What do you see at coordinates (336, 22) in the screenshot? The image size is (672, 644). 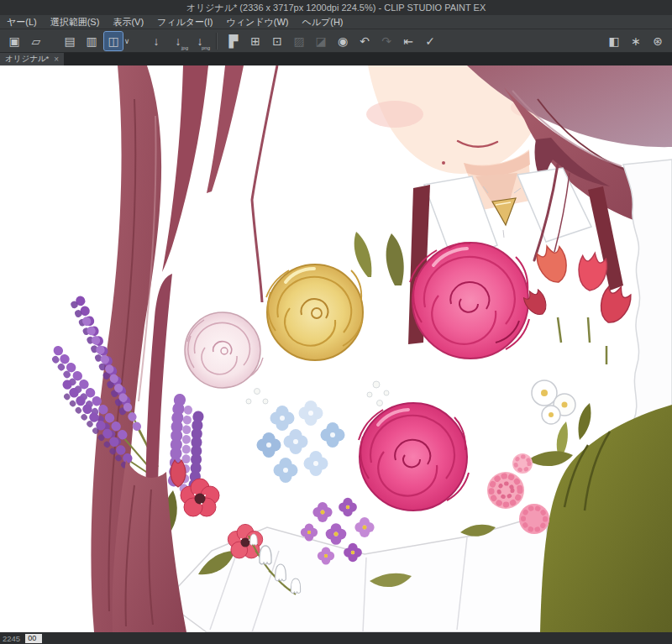 I see `menubar: ヤー(L)選択範囲(S)表示(V)フィルター(I)ウィンドウ(W)ヘルプ(H)` at bounding box center [336, 22].